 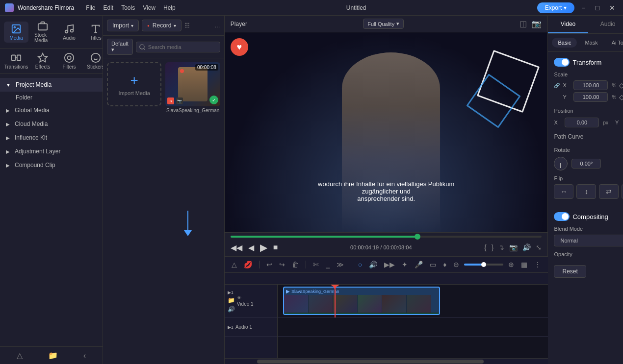 I want to click on rotate-dial, so click(x=561, y=164).